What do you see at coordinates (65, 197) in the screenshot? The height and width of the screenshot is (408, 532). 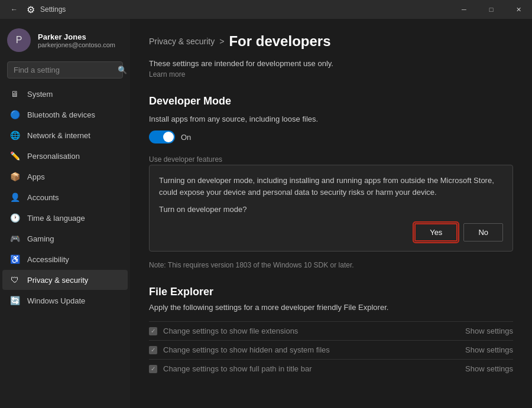 I see `sidebar-item-accounts: 👤 Accounts` at bounding box center [65, 197].